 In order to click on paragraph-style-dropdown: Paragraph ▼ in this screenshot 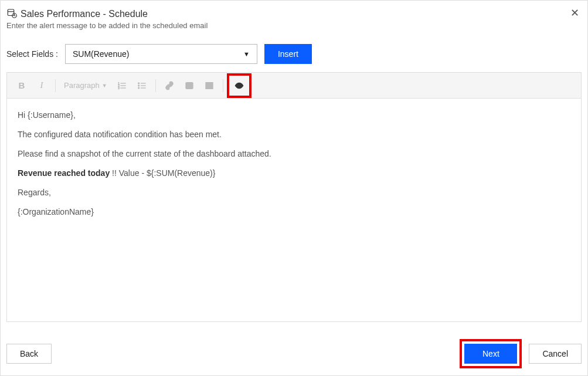, I will do `click(86, 86)`.